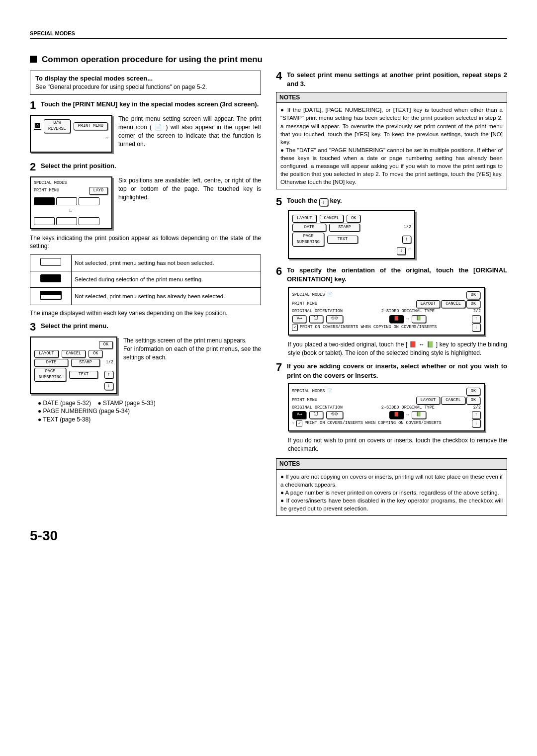 Image resolution: width=537 pixels, height=756 pixels. Describe the element at coordinates (90, 126) in the screenshot. I see `print-menu-key: PRINT MENU` at that location.